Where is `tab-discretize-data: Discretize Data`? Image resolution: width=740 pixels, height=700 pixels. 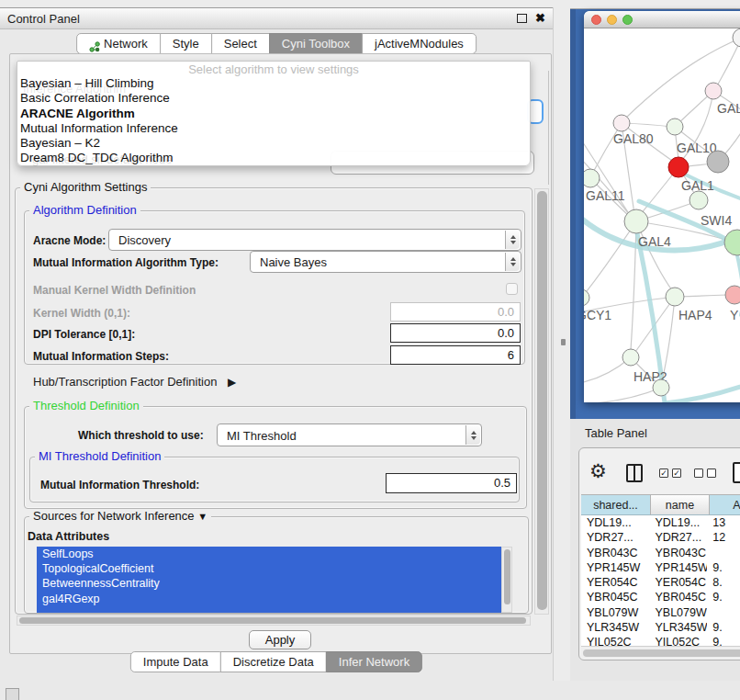
tab-discretize-data: Discretize Data is located at coordinates (274, 661).